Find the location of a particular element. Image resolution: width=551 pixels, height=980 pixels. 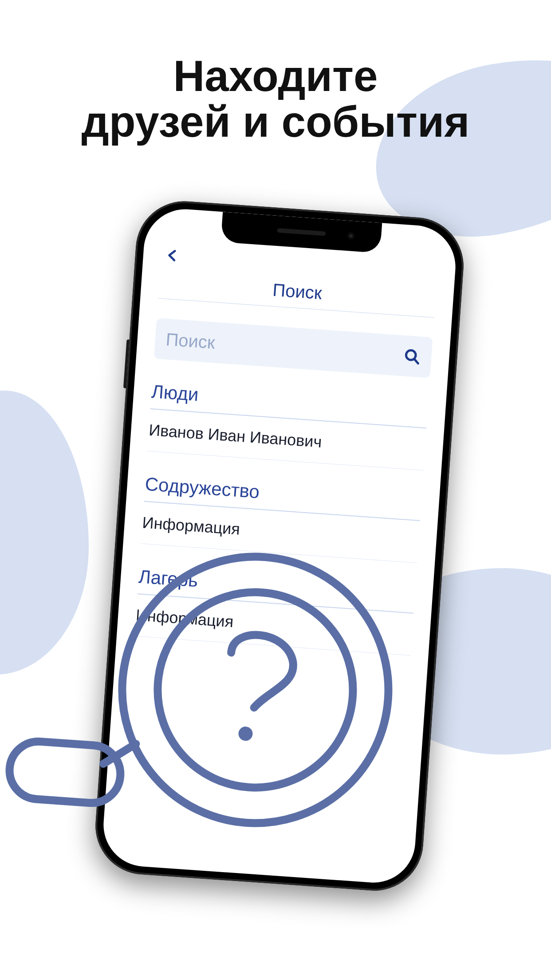

section-people: Люди Иванов Иван Иванович is located at coordinates (288, 426).